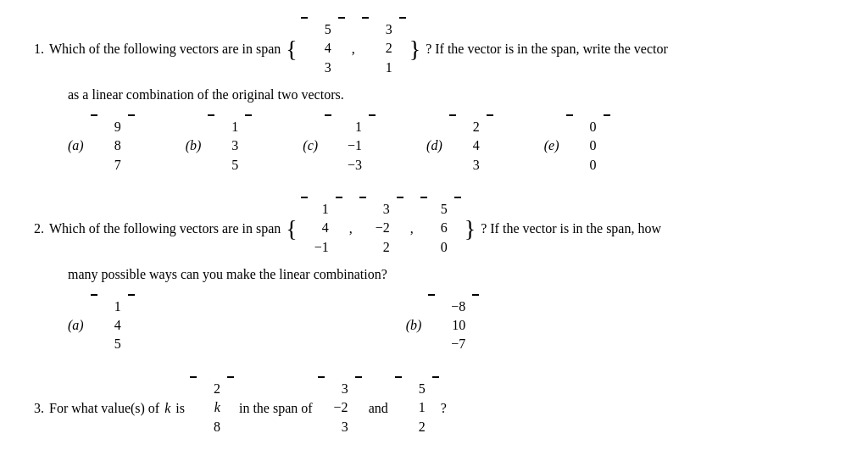 This screenshot has width=868, height=450. What do you see at coordinates (340, 408) in the screenshot?
I see `matrix-row: −2` at bounding box center [340, 408].